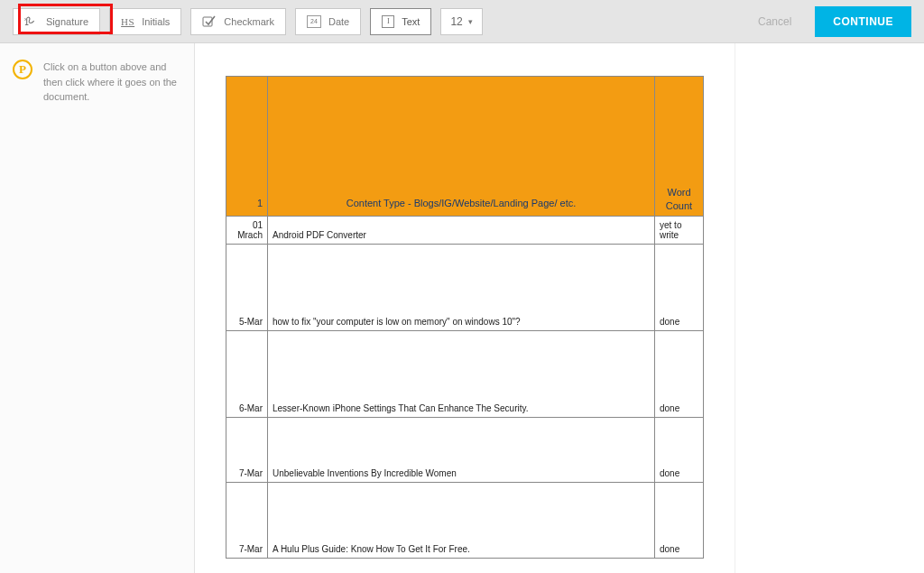 This screenshot has width=924, height=573. Describe the element at coordinates (466, 521) in the screenshot. I see `table-row: 7-Mar A Hulu Plus Guide: Know How To Get…` at that location.